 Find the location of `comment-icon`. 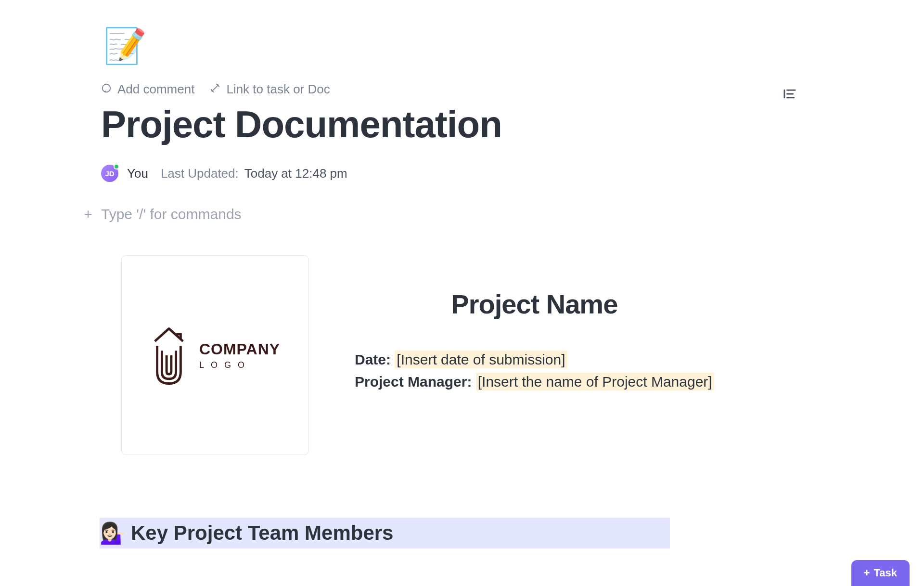

comment-icon is located at coordinates (106, 90).